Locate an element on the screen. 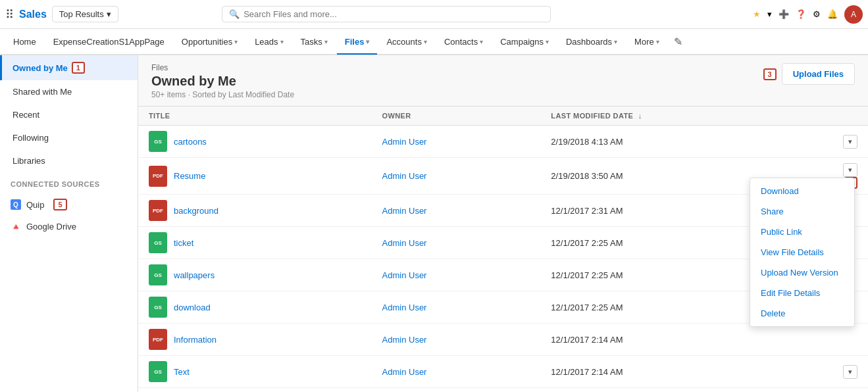 The width and height of the screenshot is (868, 392). title-cell: GSText is located at coordinates (255, 372).